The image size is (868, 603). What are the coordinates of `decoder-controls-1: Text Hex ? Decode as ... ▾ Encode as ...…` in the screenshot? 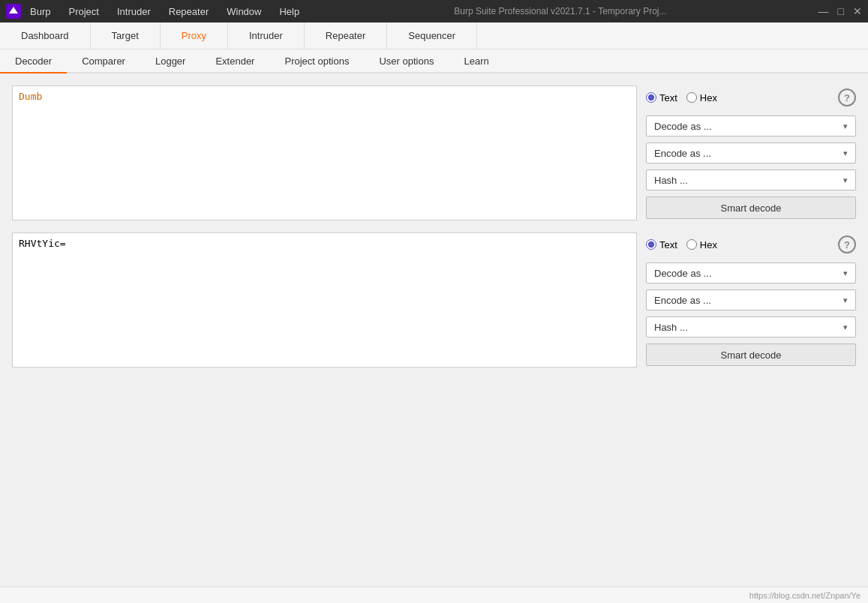 It's located at (751, 152).